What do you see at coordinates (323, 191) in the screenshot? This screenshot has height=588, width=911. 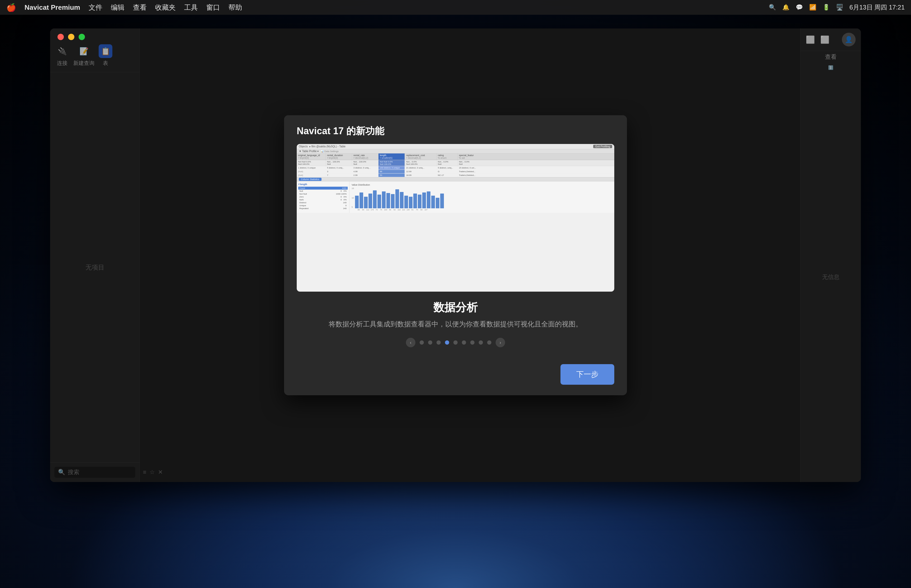 I see `null-row: Null 0 0%` at bounding box center [323, 191].